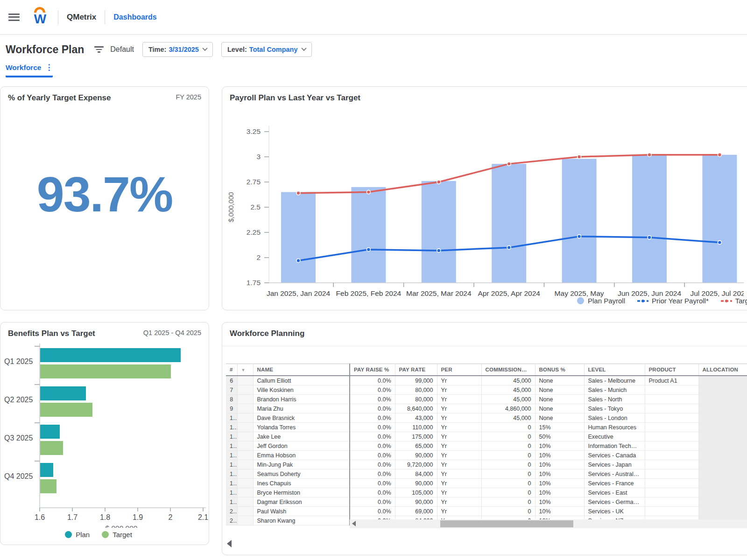 The image size is (747, 560). I want to click on cell-name: Ines Chapuis, so click(302, 483).